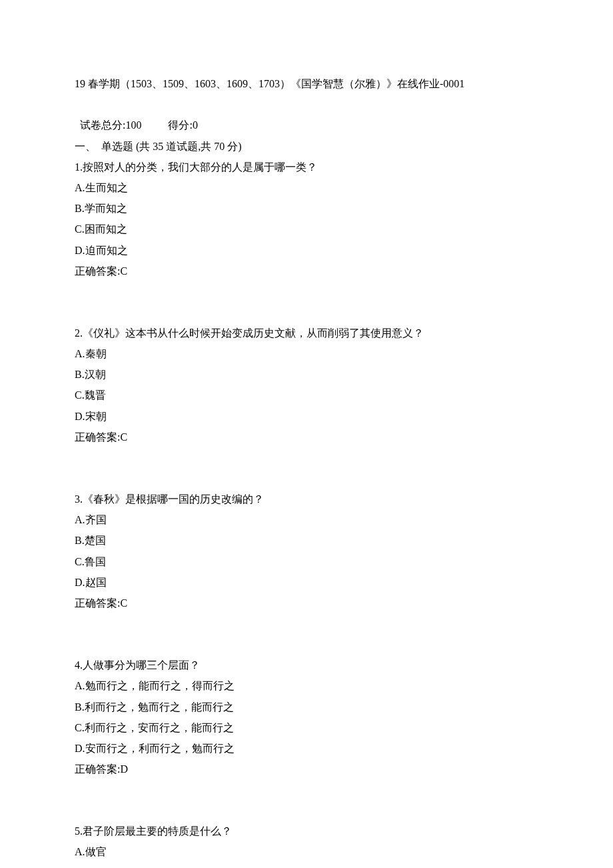  What do you see at coordinates (306, 865) in the screenshot?
I see `option: B.做学问` at bounding box center [306, 865].